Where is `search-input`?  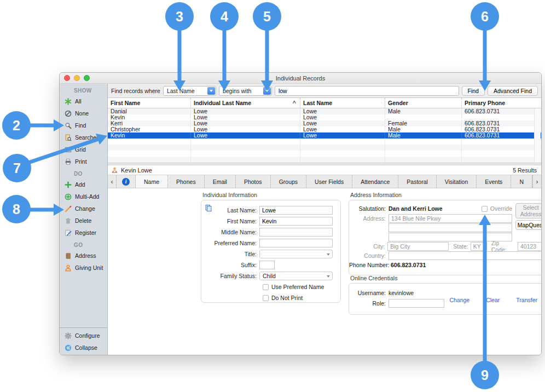 search-input is located at coordinates (367, 91).